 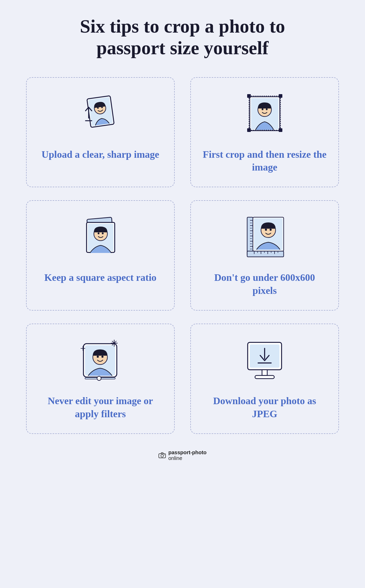 What do you see at coordinates (265, 256) in the screenshot?
I see `tip-card-4: Don't go under 600x600 pixels` at bounding box center [265, 256].